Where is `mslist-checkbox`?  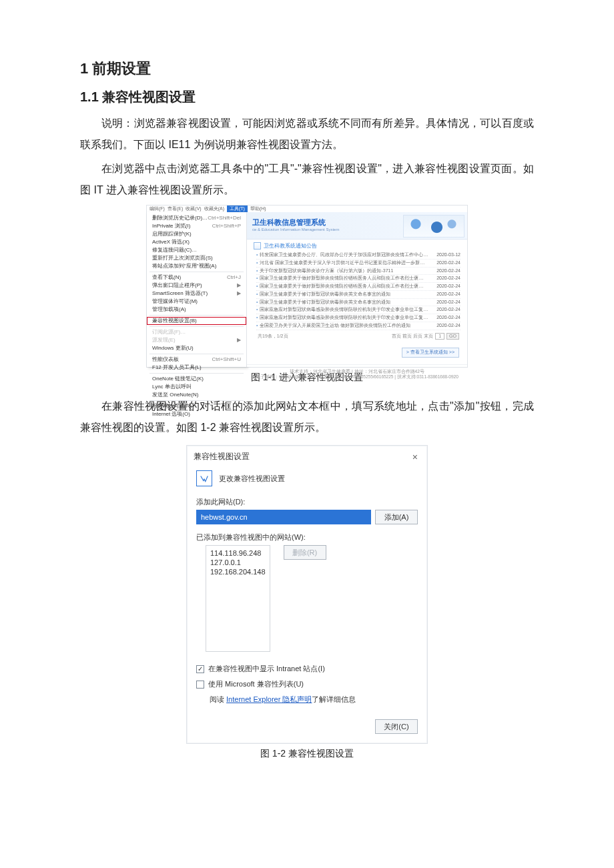 mslist-checkbox is located at coordinates (200, 685).